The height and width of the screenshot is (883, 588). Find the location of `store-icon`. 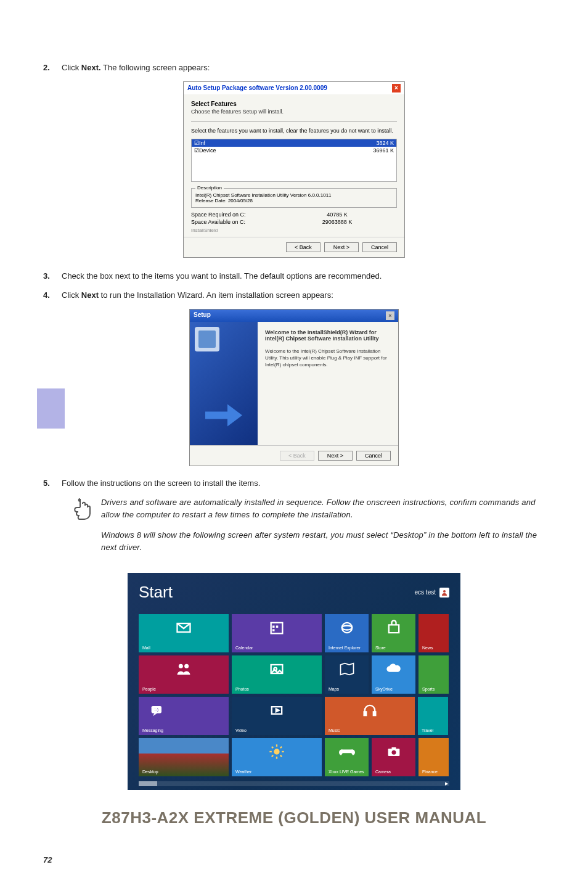

store-icon is located at coordinates (394, 628).